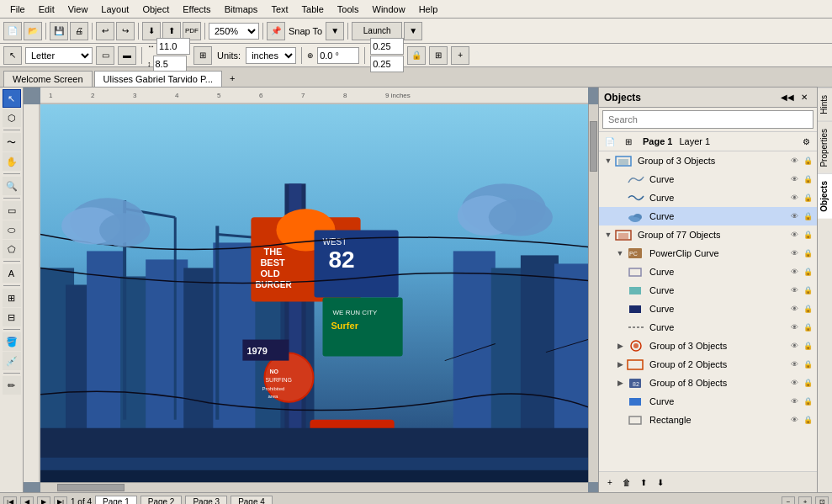 This screenshot has width=832, height=504. Describe the element at coordinates (794, 364) in the screenshot. I see `vis-eye-12: 👁` at that location.